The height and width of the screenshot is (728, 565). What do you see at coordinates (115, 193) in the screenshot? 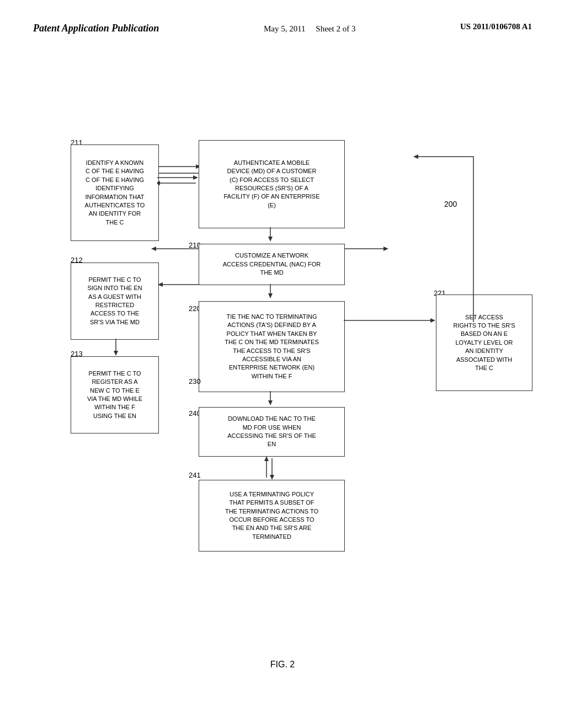
I see `box-identify-text: IDENTIFY A KNOWNC OF THE E HAVINGC OF TH…` at bounding box center [115, 193].